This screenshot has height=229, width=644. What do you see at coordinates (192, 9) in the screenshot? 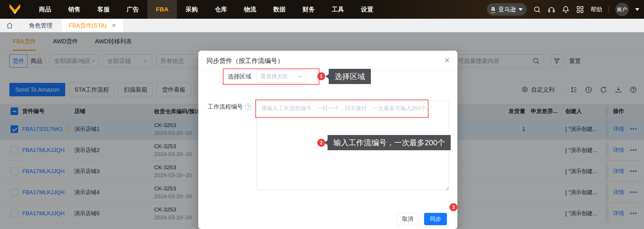
I see `menu-item-purchase: 采购` at bounding box center [192, 9].